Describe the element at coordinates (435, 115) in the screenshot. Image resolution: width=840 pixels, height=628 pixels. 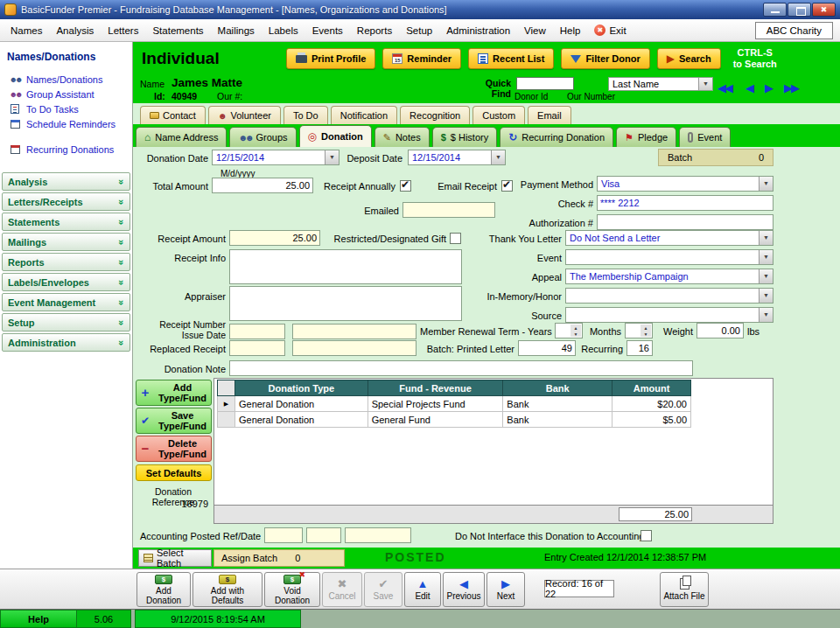
I see `tab-recognition: Recognition` at that location.